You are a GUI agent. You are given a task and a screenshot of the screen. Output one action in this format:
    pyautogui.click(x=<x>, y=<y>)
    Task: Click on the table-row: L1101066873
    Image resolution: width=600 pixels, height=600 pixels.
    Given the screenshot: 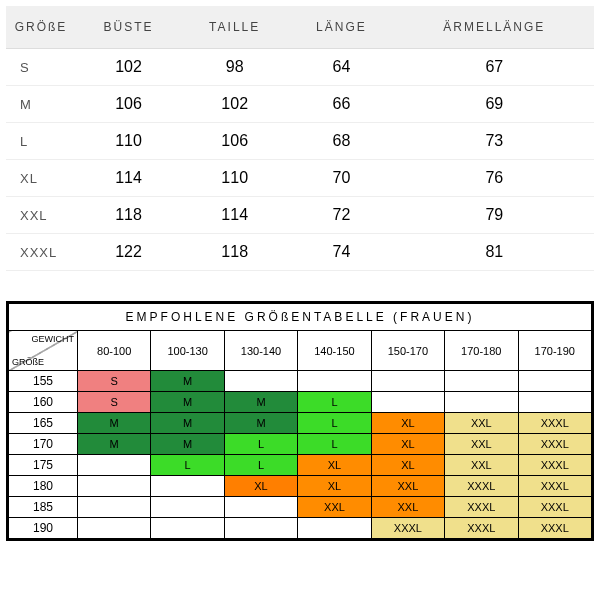 What is the action you would take?
    pyautogui.click(x=300, y=142)
    